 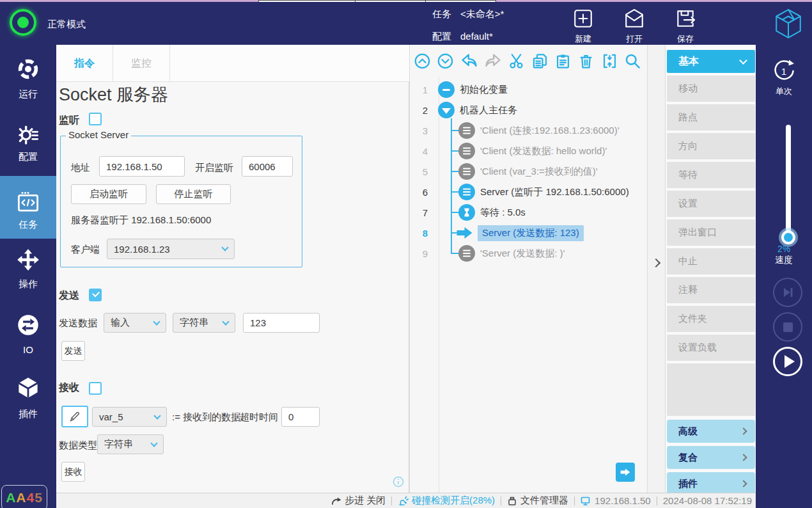 I want to click on sidebar-item-task: 任务, so click(x=28, y=225).